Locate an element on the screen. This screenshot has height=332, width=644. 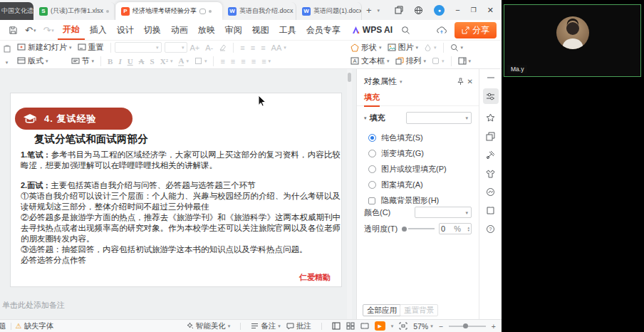
menu-review: 审阅 is located at coordinates (234, 30).